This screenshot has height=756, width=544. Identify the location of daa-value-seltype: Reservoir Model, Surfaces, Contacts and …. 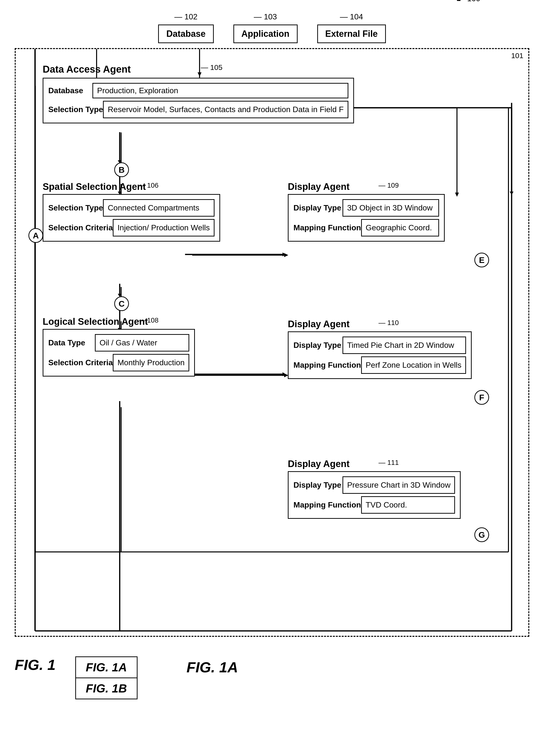
(226, 109).